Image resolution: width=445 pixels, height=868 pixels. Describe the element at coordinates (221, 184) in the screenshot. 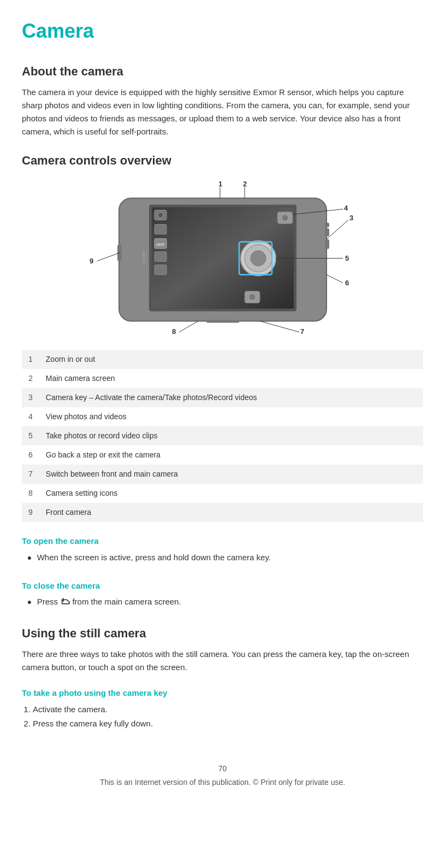

I see `svg-text: 1` at that location.